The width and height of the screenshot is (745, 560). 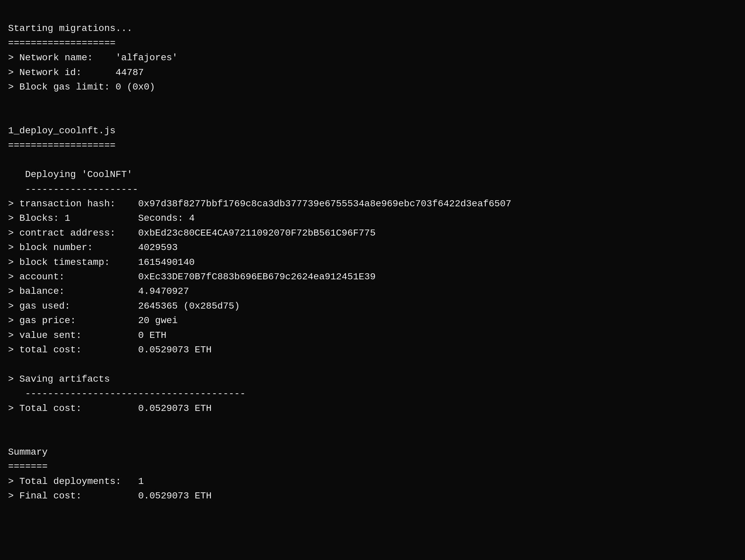 What do you see at coordinates (372, 423) in the screenshot?
I see `empty-line-empty5` at bounding box center [372, 423].